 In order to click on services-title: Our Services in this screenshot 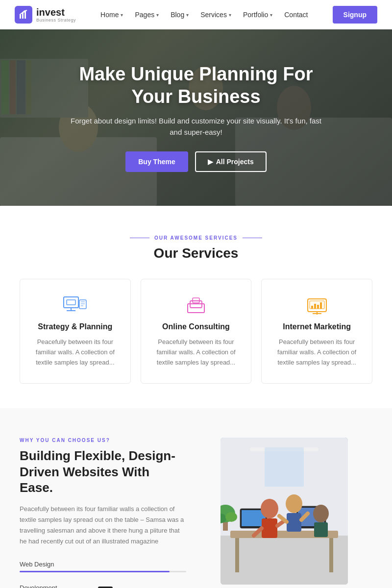, I will do `click(196, 253)`.